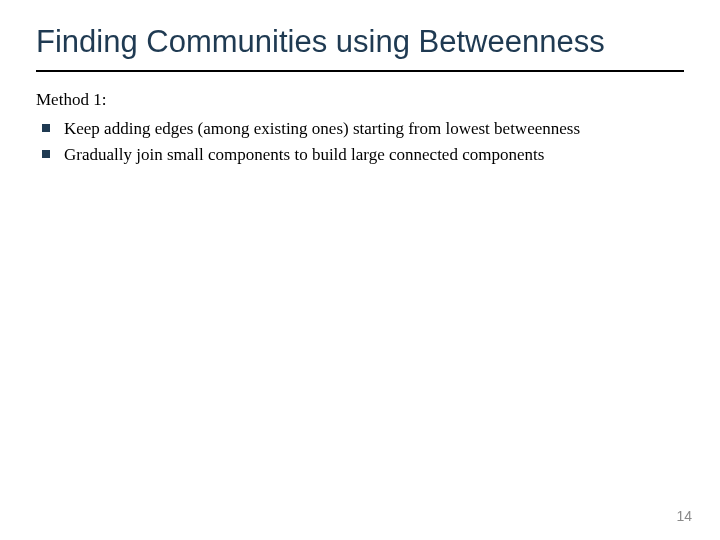  What do you see at coordinates (363, 155) in the screenshot?
I see `list-item: Gradually join small components to build…` at bounding box center [363, 155].